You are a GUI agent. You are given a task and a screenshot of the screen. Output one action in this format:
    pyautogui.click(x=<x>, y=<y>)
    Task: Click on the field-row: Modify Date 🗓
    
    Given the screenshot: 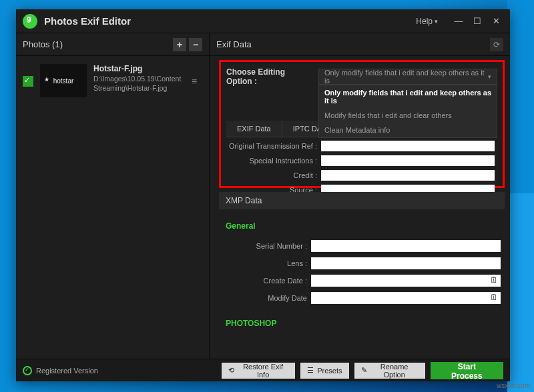 What is the action you would take?
    pyautogui.click(x=362, y=298)
    